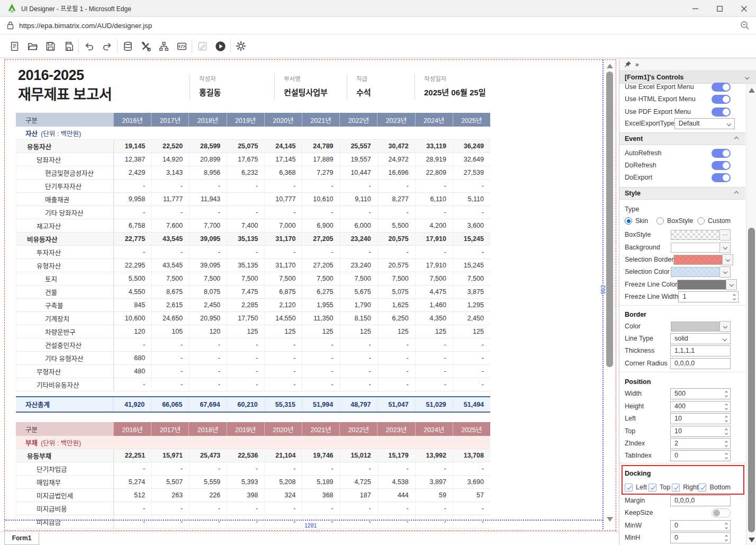  I want to click on margin-input: 0,0,0,0, so click(700, 501).